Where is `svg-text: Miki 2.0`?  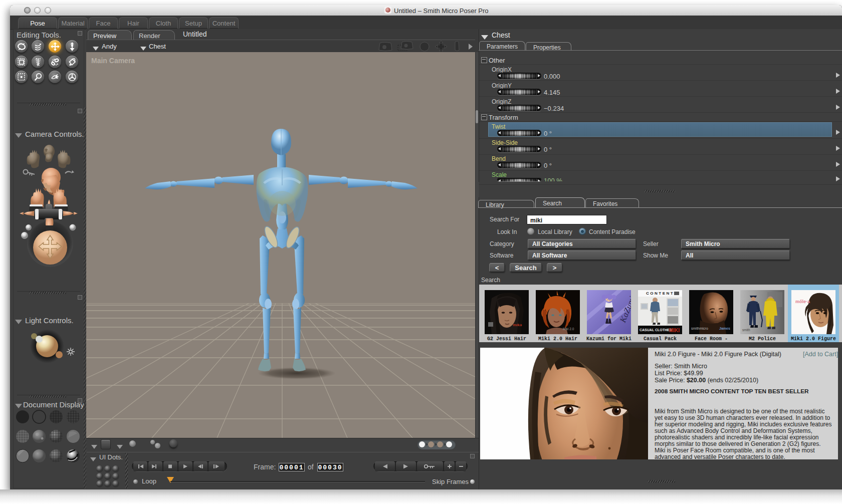 svg-text: Miki 2.0 is located at coordinates (568, 329).